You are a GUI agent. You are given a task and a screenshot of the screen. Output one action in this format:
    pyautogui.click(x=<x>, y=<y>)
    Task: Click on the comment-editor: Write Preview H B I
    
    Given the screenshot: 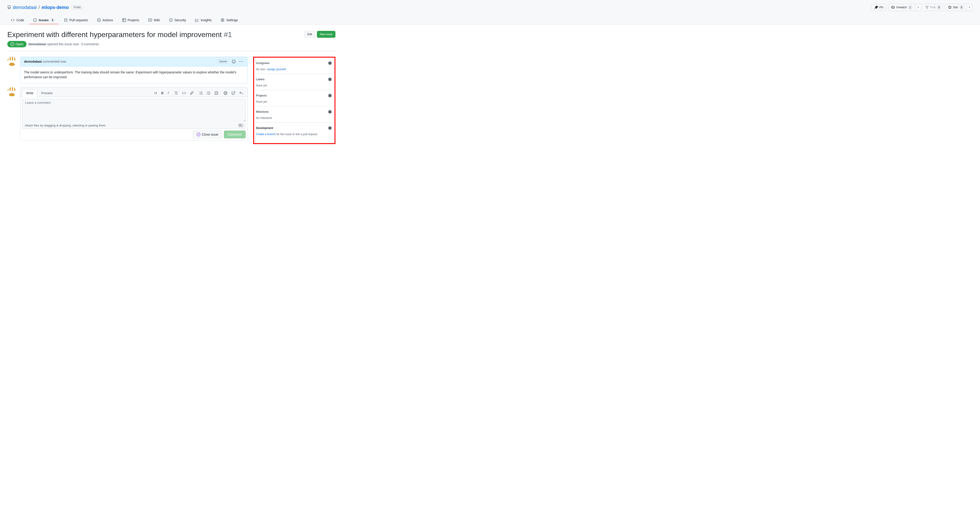 What is the action you would take?
    pyautogui.click(x=134, y=114)
    